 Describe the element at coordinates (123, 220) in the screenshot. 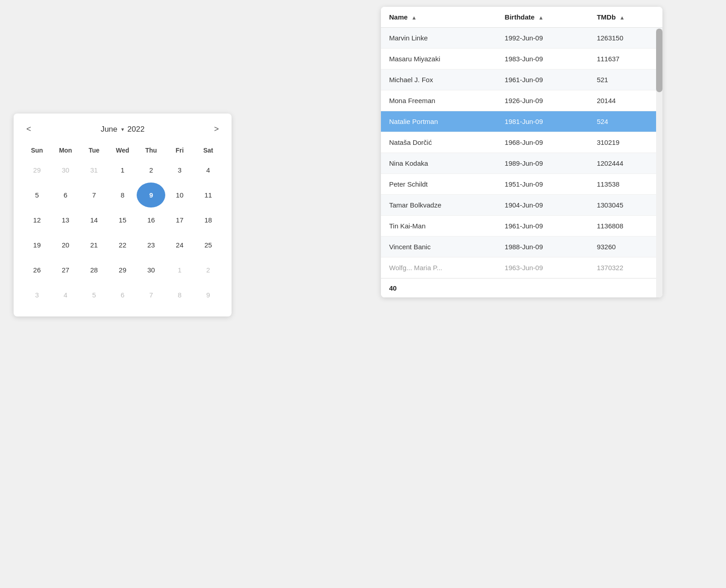

I see `calendar-day-2-3: 15` at that location.